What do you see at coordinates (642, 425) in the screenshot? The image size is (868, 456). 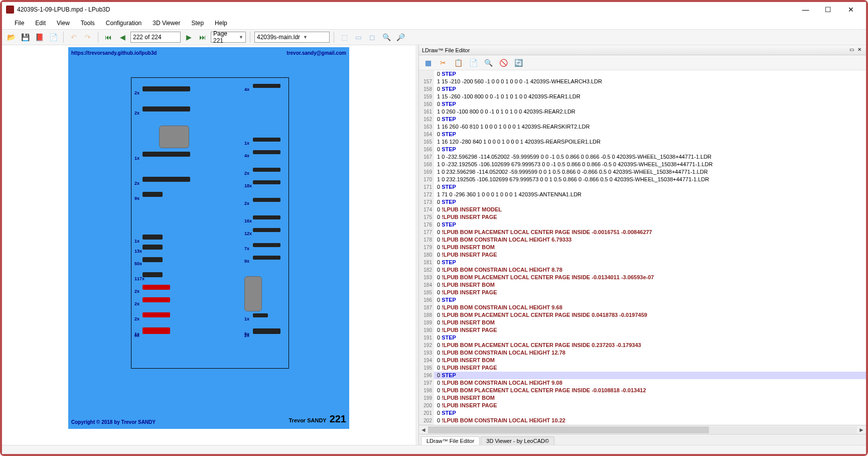 I see `code-line: 2030 !LPUB INSERT PAGE` at bounding box center [642, 425].